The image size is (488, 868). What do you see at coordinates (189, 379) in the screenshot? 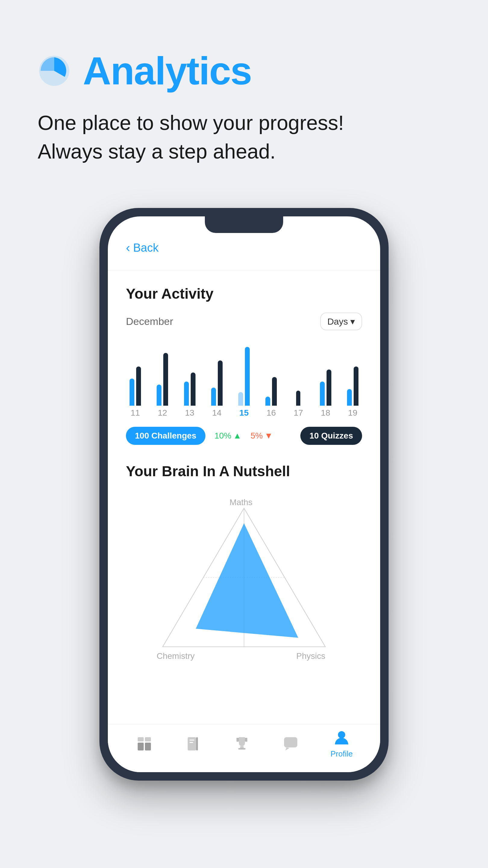
I see `bar-group-13: 13` at bounding box center [189, 379].